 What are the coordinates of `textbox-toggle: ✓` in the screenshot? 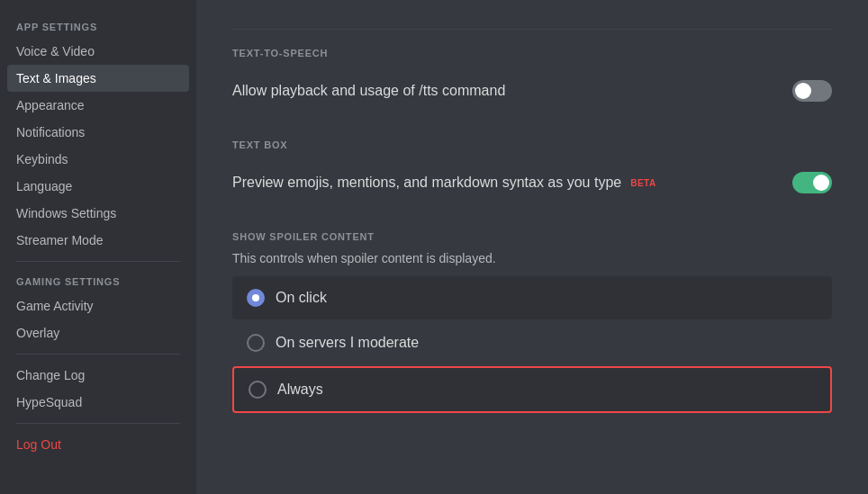 It's located at (812, 183).